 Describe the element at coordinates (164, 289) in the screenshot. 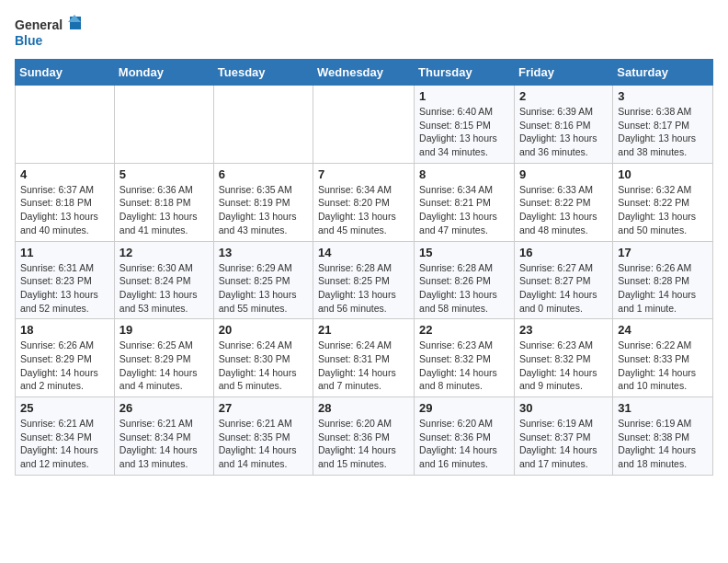

I see `day-info: Sunrise: 6:30 AM Sunset: 8:24 PM Dayligh…` at that location.